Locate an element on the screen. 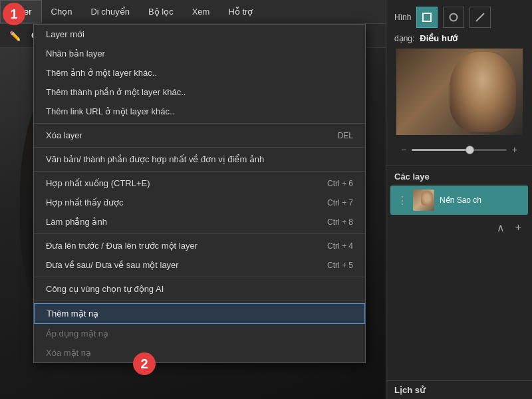 The height and width of the screenshot is (399, 532). step-2-indicator: 2 is located at coordinates (144, 364).